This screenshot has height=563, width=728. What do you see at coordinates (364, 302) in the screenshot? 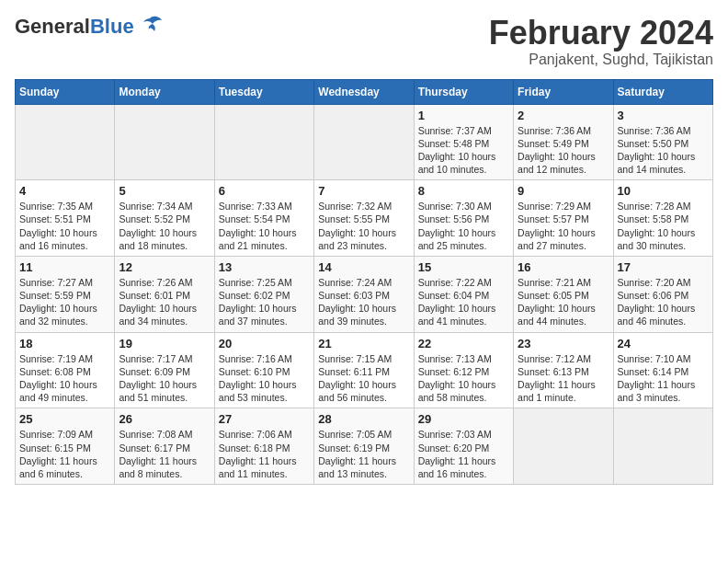
I see `day-info: Sunrise: 7:24 AM Sunset: 6:03 PM Dayligh…` at bounding box center [364, 302].